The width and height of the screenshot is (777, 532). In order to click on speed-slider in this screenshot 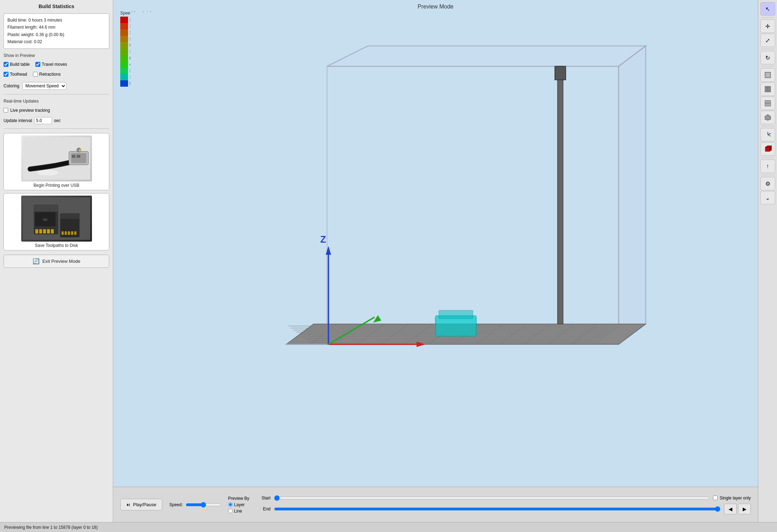, I will do `click(203, 505)`.